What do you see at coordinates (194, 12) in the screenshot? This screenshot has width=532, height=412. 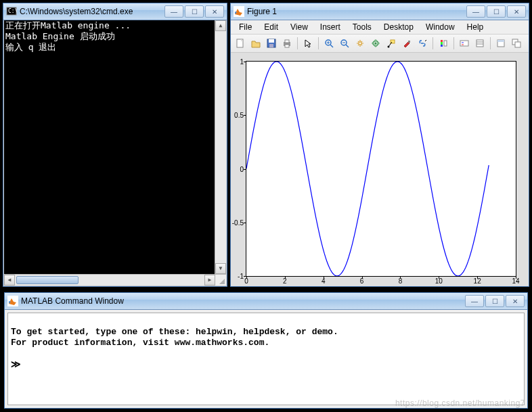 I see `cmd-window-buttons: — ☐ ✕` at bounding box center [194, 12].